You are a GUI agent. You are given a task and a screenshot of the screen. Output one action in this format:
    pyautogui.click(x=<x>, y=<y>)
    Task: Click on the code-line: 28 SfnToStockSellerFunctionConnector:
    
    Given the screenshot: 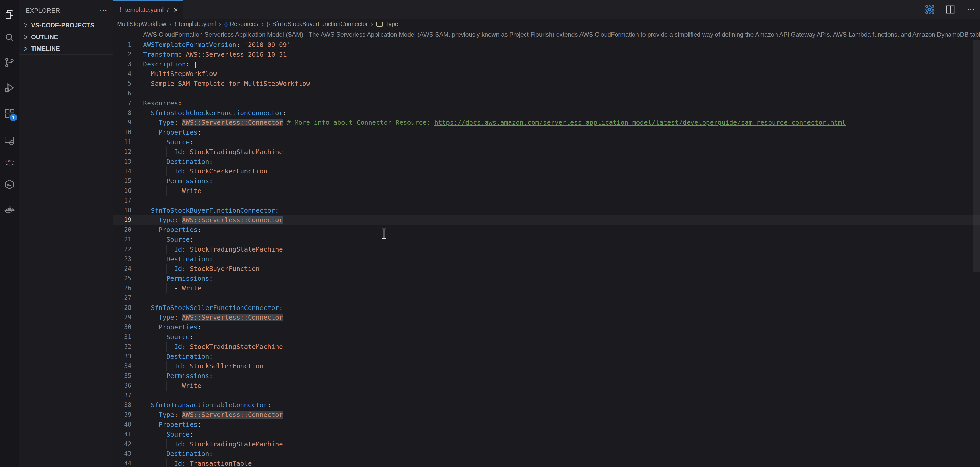 What is the action you would take?
    pyautogui.click(x=546, y=308)
    